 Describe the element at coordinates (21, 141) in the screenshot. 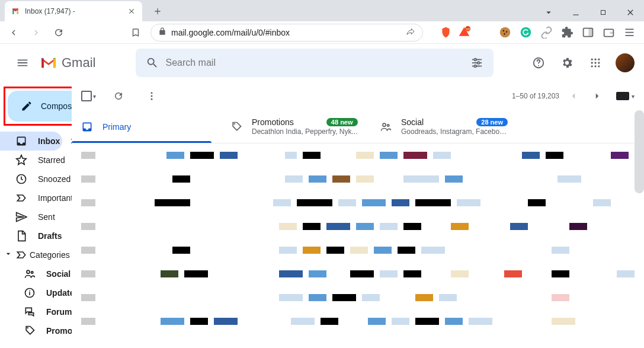

I see `inbox-icon` at that location.